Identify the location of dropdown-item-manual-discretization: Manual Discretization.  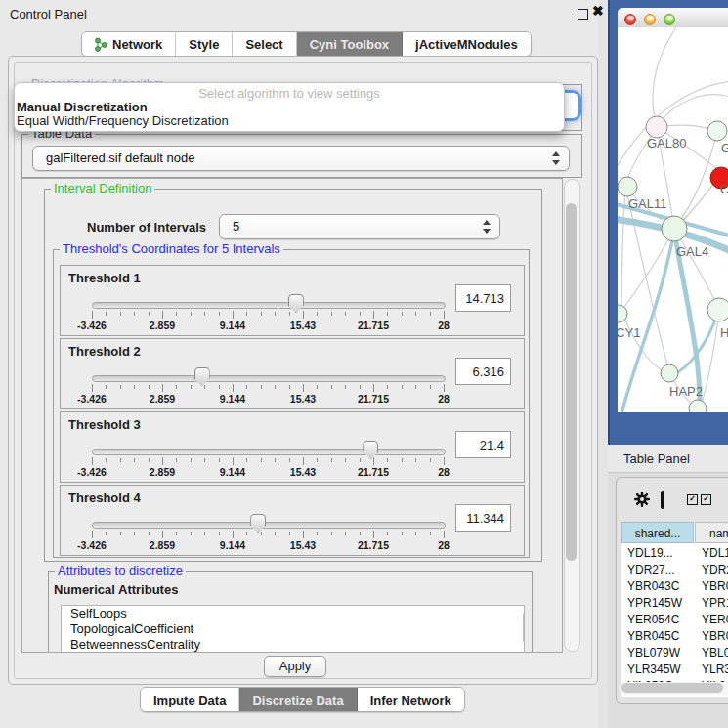
(82, 107).